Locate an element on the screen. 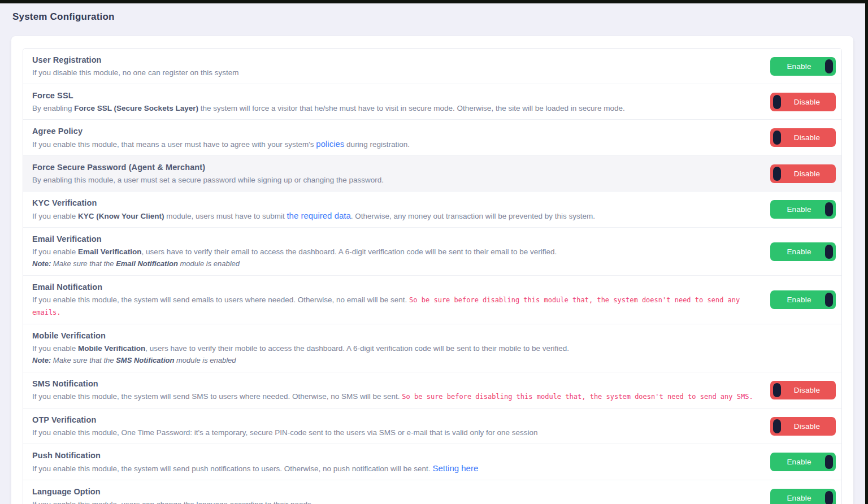 This screenshot has width=868, height=504. module-title: KYC Verification is located at coordinates (393, 203).